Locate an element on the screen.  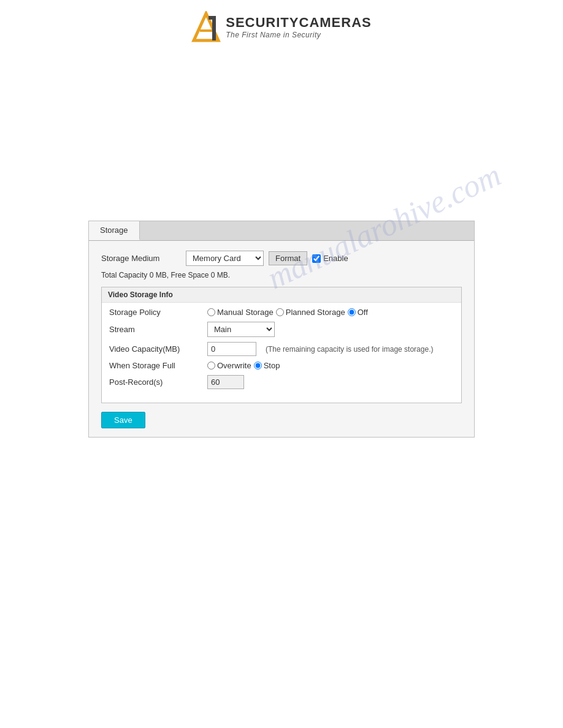
video-storage-section: Video Storage Info Storage Policy Manual… is located at coordinates (282, 345).